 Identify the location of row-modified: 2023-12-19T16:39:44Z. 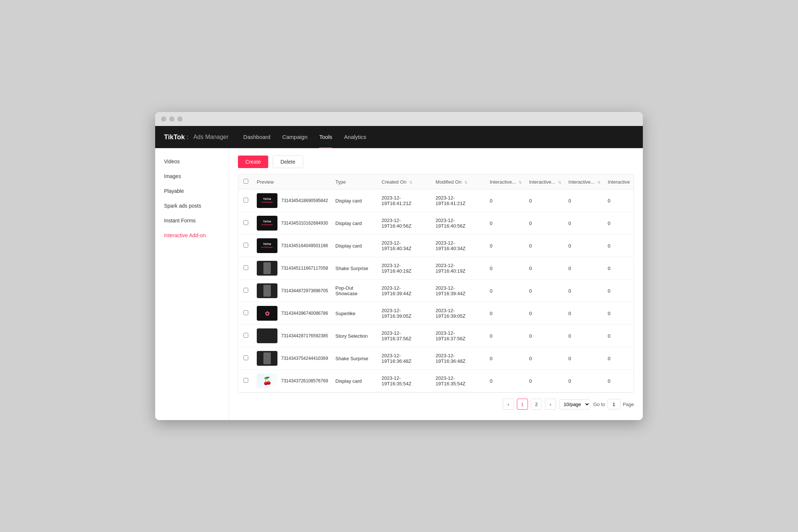
(459, 291).